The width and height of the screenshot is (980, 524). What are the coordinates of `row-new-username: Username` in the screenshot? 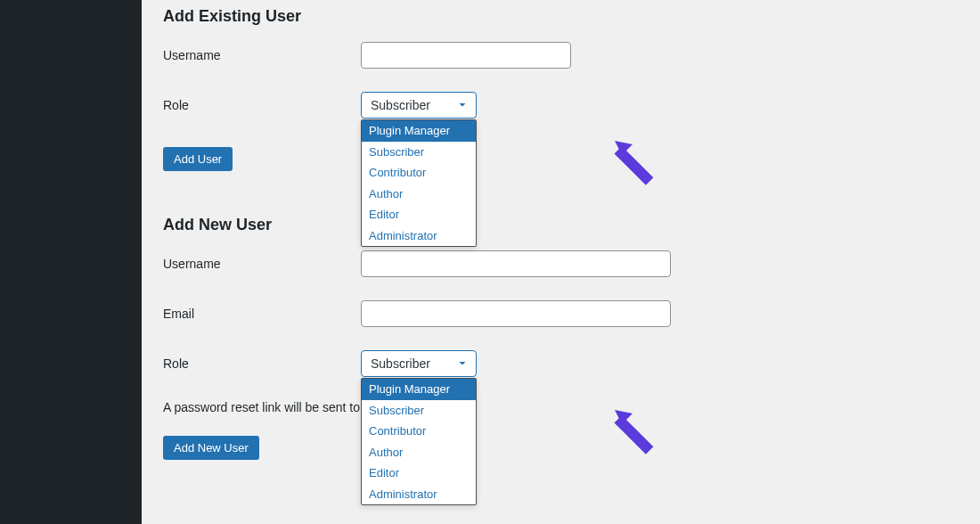 It's located at (561, 264).